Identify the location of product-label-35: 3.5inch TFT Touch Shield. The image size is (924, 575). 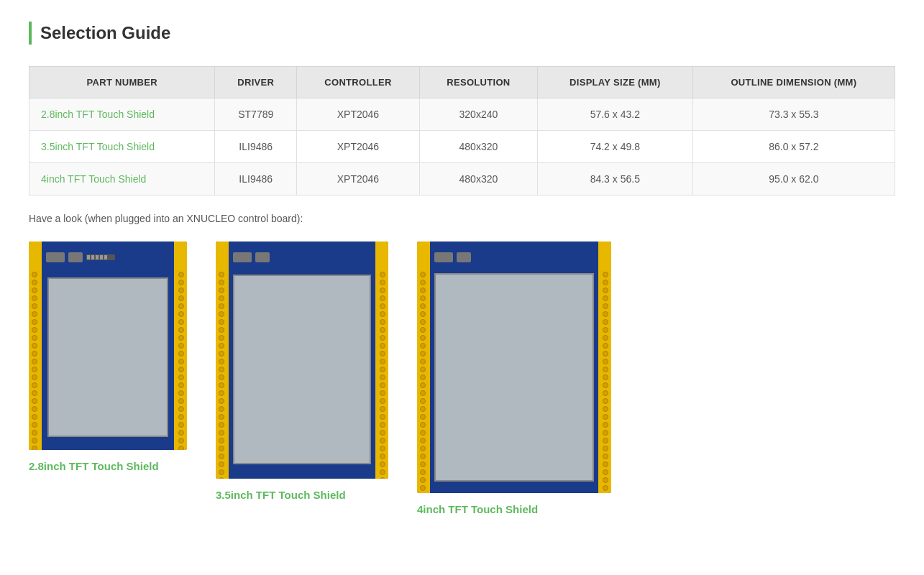
(280, 494).